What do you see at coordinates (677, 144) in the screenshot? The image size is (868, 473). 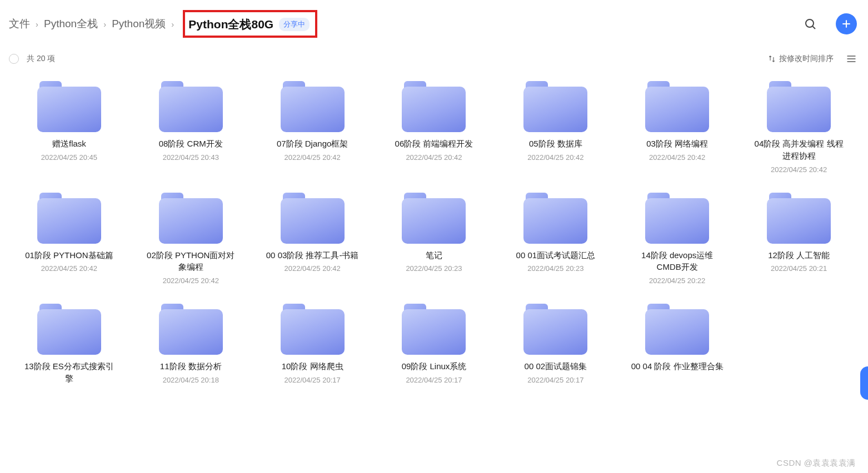 I see `folder-name: 03阶段 网络编程` at bounding box center [677, 144].